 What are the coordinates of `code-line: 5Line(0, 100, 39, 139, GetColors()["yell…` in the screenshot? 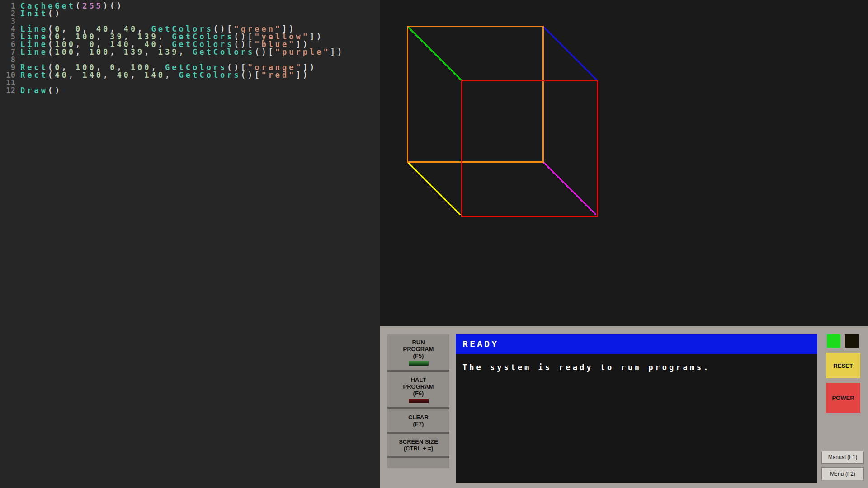 It's located at (190, 36).